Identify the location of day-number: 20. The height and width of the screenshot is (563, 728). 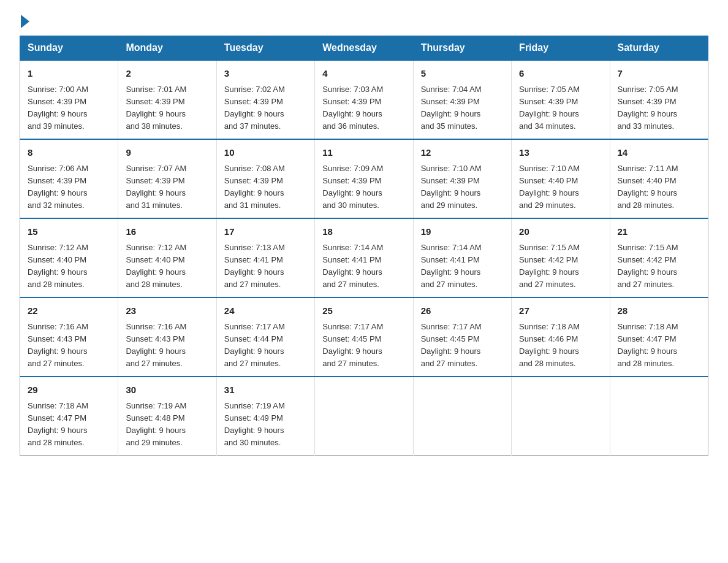
(560, 232).